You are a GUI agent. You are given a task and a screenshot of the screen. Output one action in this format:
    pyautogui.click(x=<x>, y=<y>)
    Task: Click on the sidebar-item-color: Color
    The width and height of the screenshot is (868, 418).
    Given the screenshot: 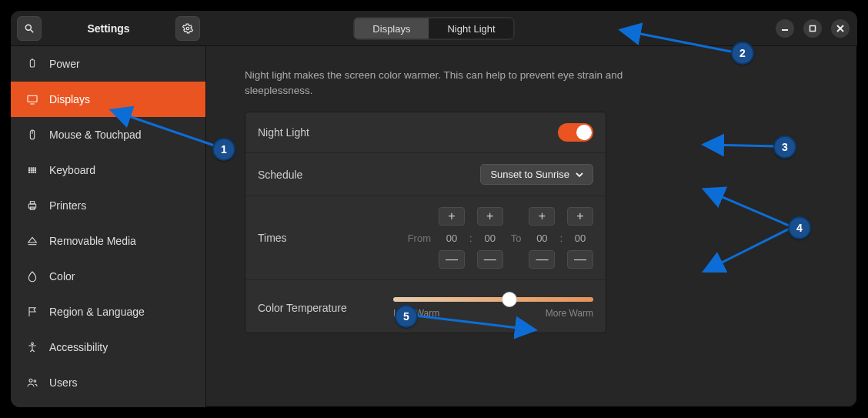 What is the action you would take?
    pyautogui.click(x=108, y=276)
    